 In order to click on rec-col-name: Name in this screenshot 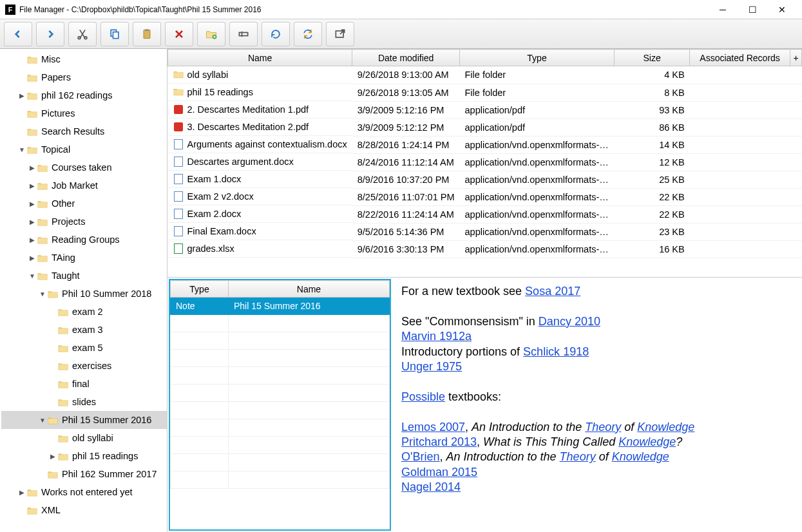, I will do `click(309, 289)`.